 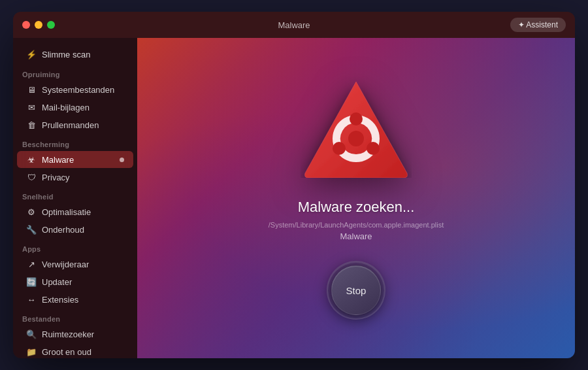 What do you see at coordinates (60, 299) in the screenshot?
I see `extensies-label: Extensies` at bounding box center [60, 299].